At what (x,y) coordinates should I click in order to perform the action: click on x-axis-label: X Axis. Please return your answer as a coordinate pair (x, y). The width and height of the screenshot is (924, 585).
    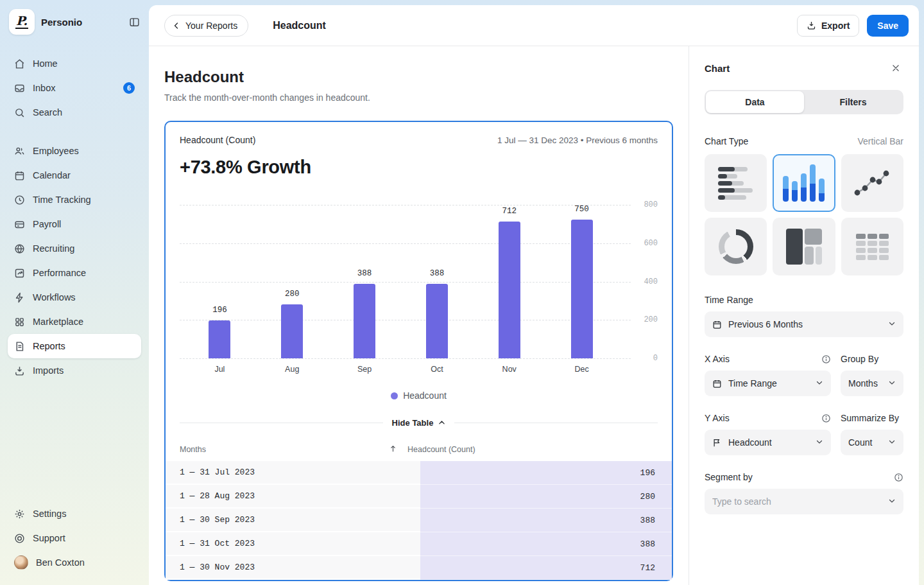
    Looking at the image, I should click on (717, 359).